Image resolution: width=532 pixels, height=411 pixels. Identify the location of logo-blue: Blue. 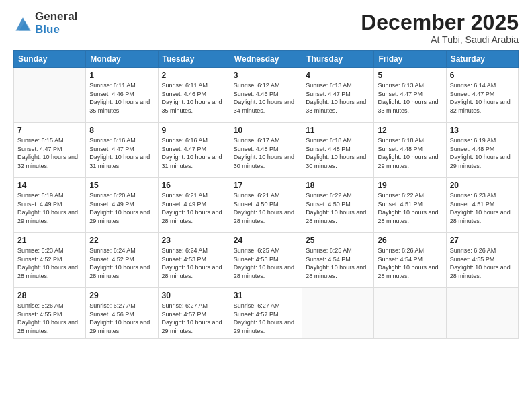
(56, 30).